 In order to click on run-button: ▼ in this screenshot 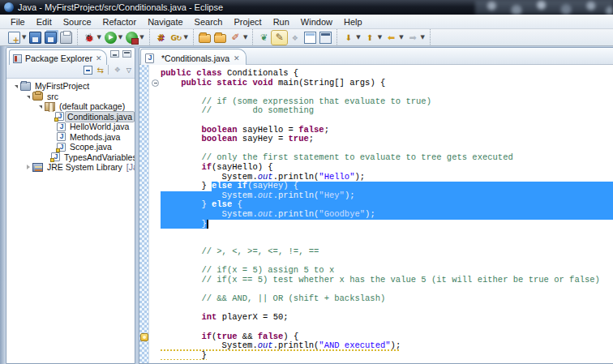, I will do `click(114, 37)`.